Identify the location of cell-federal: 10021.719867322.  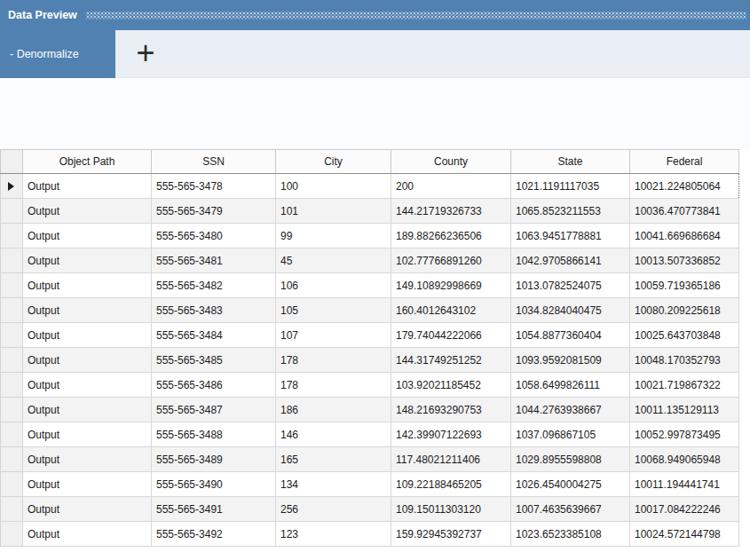
(685, 385).